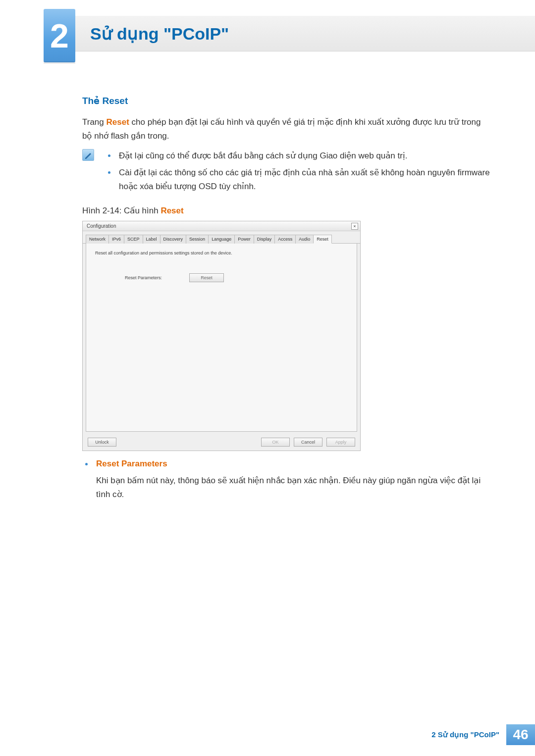 This screenshot has width=535, height=756. I want to click on note-item: Cài đặt lại các thông số cho các giá trị…, so click(298, 180).